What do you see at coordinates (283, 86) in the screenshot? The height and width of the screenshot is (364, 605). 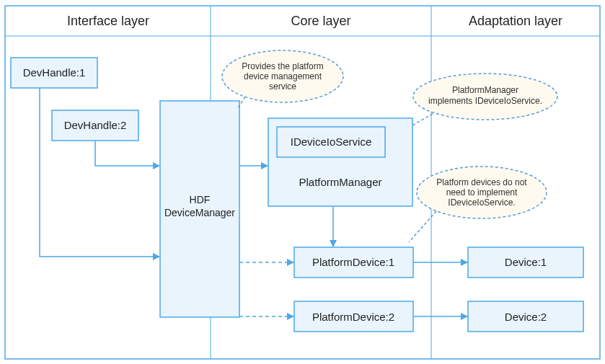 I see `callout1-l3: service` at bounding box center [283, 86].